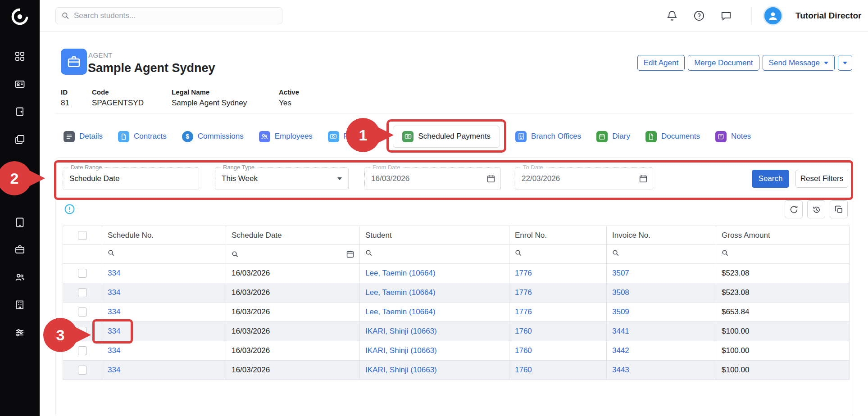  Describe the element at coordinates (69, 209) in the screenshot. I see `grid-info-icon` at that location.